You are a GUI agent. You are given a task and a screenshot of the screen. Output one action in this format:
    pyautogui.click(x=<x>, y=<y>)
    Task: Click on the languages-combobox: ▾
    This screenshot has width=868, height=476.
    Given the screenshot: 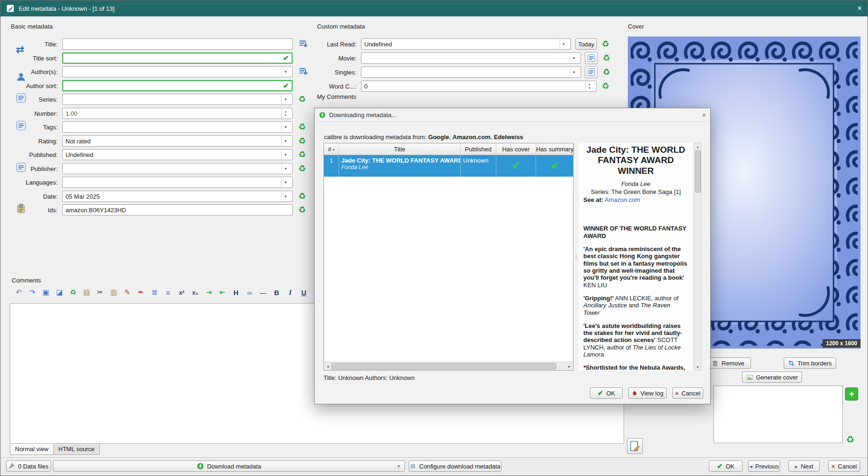 What is the action you would take?
    pyautogui.click(x=177, y=182)
    